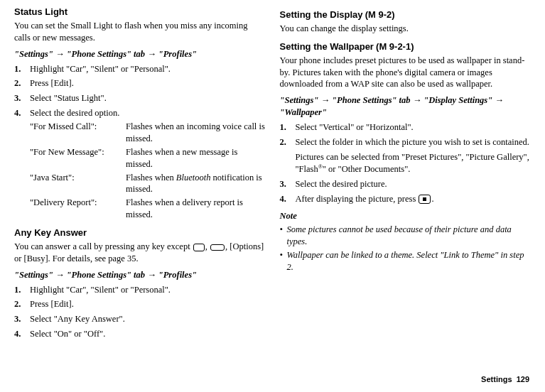  I want to click on option-label: "For New Message":, so click(78, 158).